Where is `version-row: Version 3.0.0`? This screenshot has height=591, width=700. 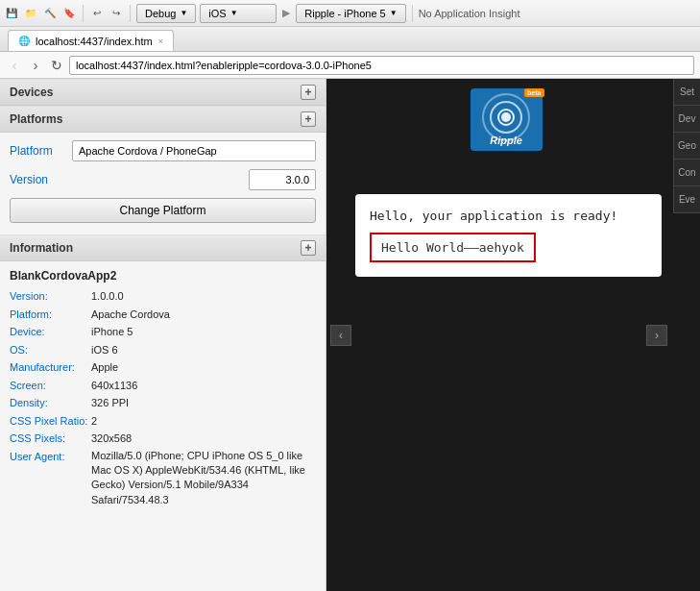 version-row: Version 3.0.0 is located at coordinates (163, 180).